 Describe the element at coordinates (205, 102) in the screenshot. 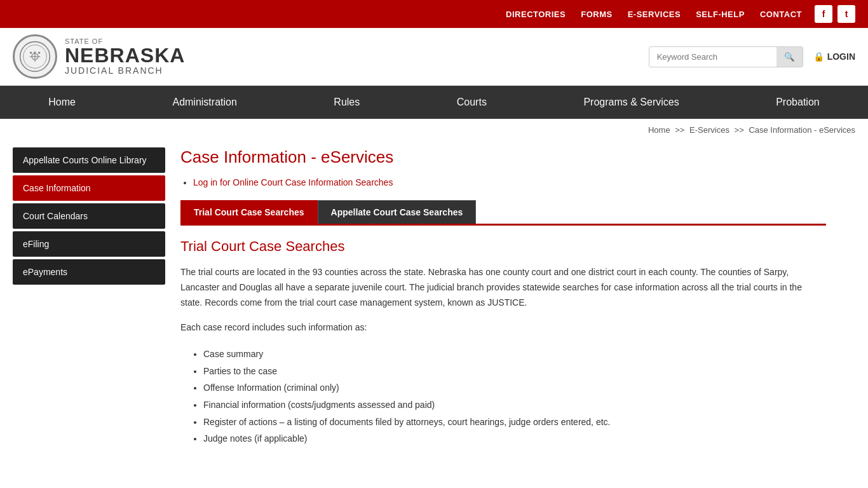

I see `nav-administration: Administration` at that location.